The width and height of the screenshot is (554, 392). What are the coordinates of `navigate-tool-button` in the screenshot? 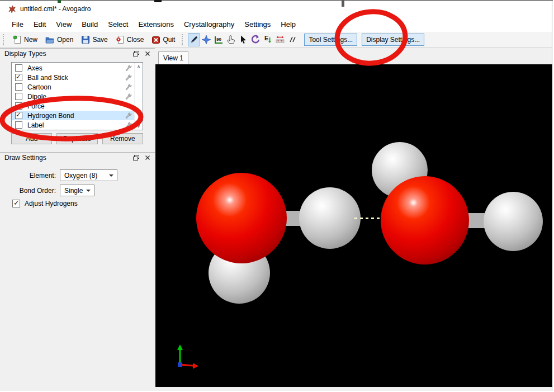 It's located at (206, 40).